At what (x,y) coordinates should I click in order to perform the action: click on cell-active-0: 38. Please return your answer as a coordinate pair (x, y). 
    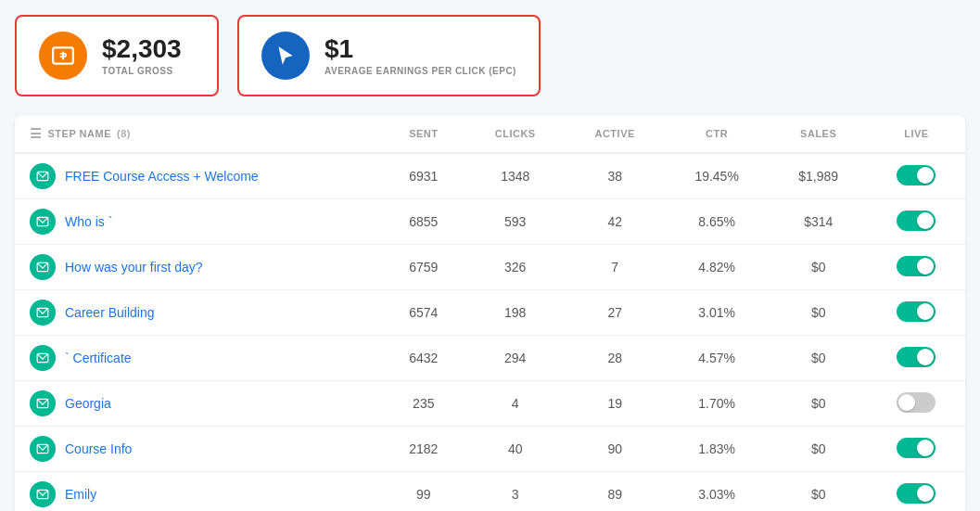
    Looking at the image, I should click on (616, 176).